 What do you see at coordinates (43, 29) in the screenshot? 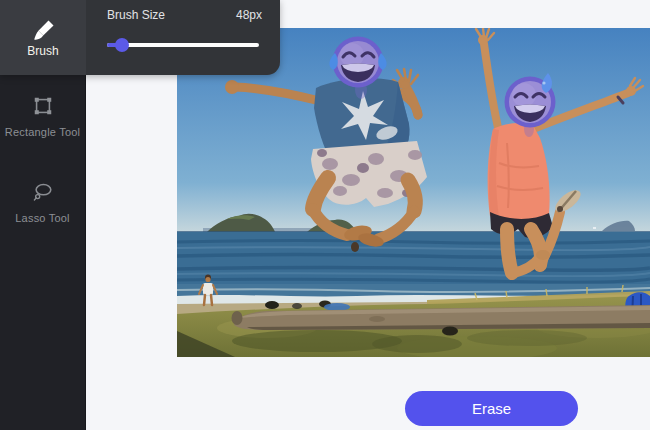
I see `paintbrush-icon` at bounding box center [43, 29].